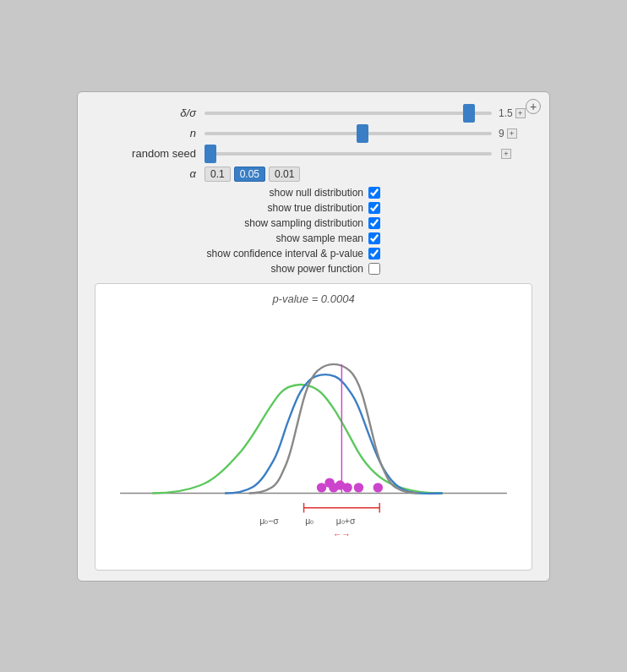 Image resolution: width=627 pixels, height=672 pixels. I want to click on random-seed-row: random seed +, so click(314, 154).